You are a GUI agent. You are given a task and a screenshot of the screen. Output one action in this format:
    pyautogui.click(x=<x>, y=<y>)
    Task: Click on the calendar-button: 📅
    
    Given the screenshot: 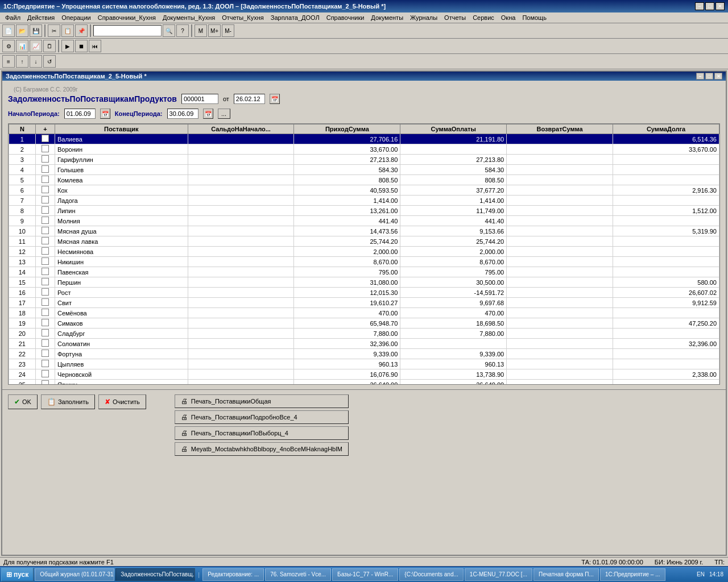 What is the action you would take?
    pyautogui.click(x=275, y=99)
    